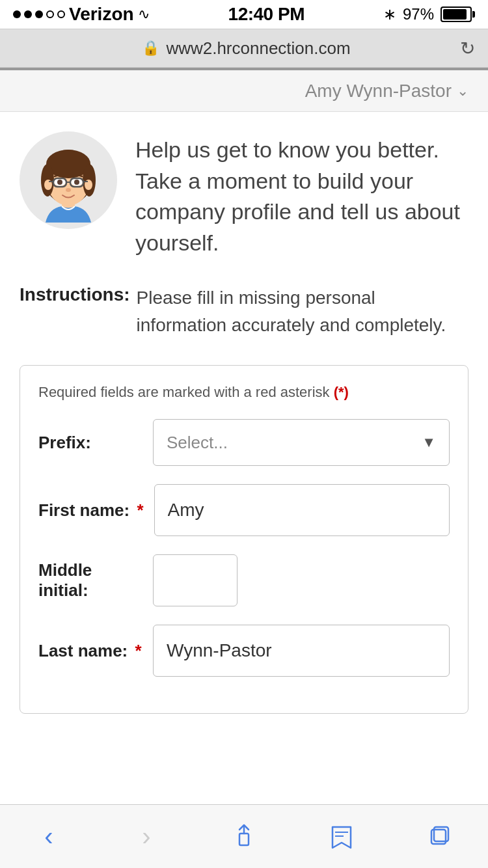 The width and height of the screenshot is (488, 868). Describe the element at coordinates (195, 580) in the screenshot. I see `middle-initial-input` at that location.